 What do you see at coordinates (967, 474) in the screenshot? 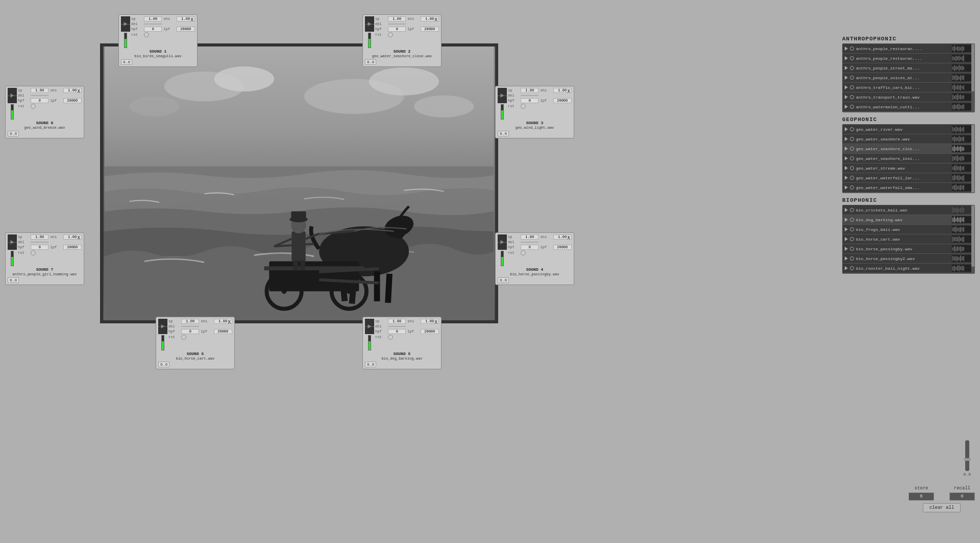
I see `master-oo-display: 0.0` at bounding box center [967, 474].